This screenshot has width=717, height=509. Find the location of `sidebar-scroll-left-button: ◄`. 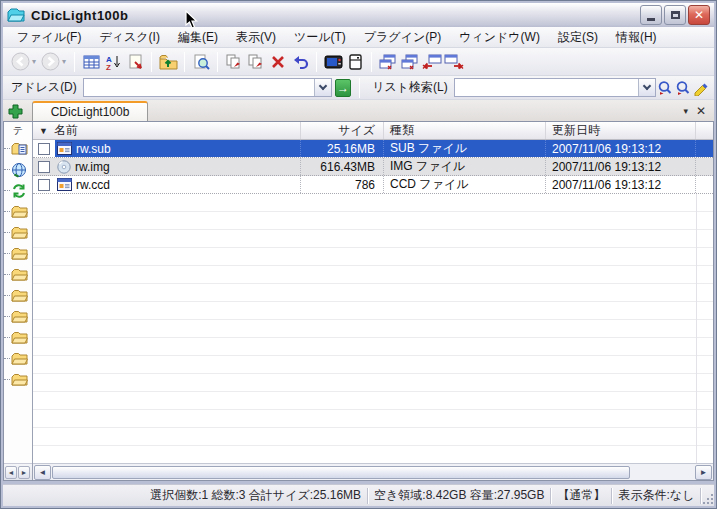

sidebar-scroll-left-button: ◄ is located at coordinates (11, 472).